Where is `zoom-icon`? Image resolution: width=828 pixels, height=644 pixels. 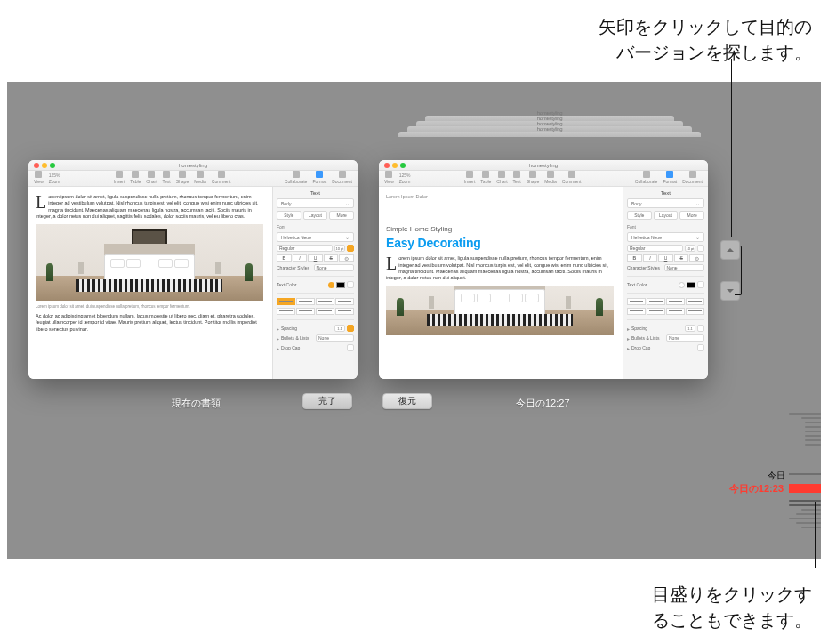 zoom-icon is located at coordinates (52, 165).